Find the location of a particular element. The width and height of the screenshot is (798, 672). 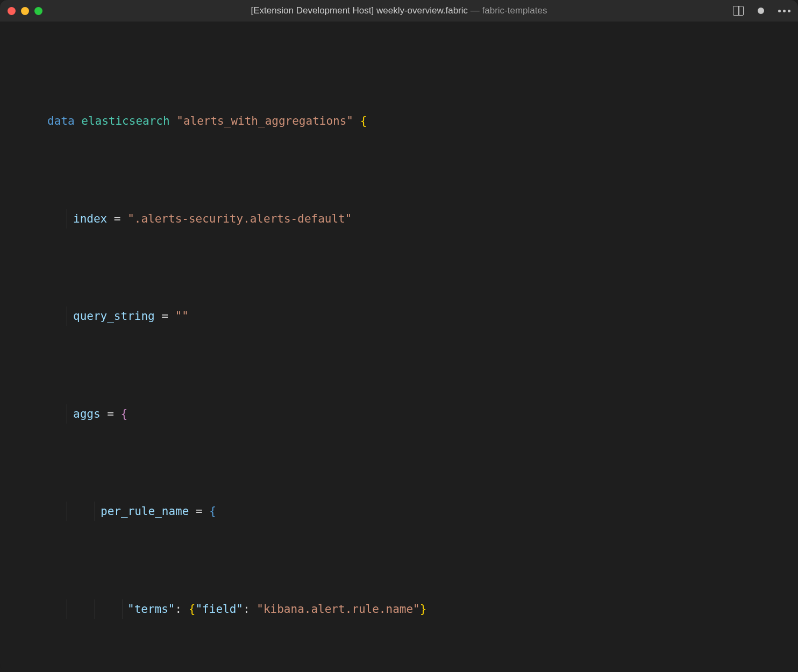

minimize-icon is located at coordinates (25, 11).